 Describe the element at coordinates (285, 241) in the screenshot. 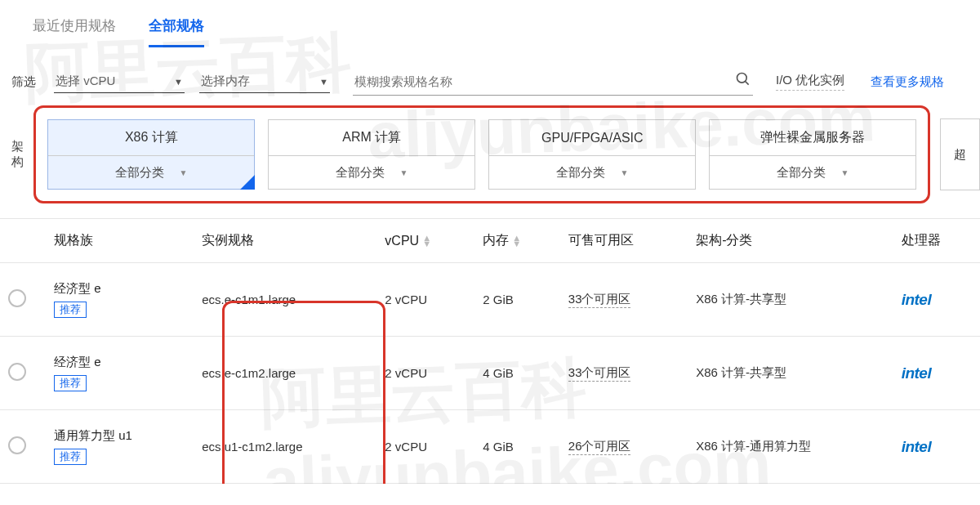

I see `col-spec: 实例规格` at that location.